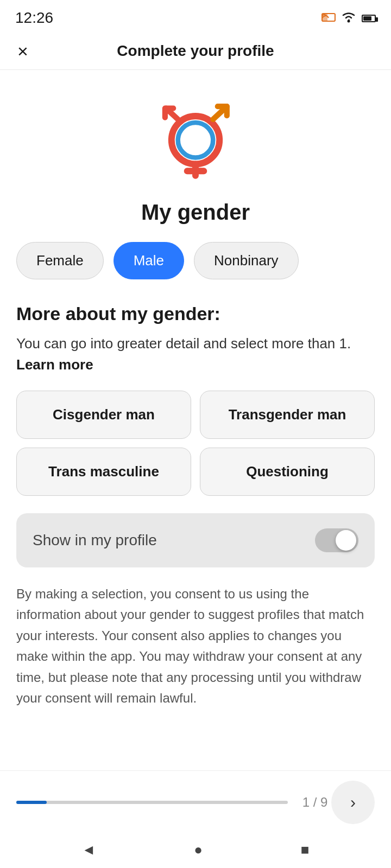 This screenshot has width=391, height=868. Describe the element at coordinates (195, 443) in the screenshot. I see `detail-options-grid: Cisgender man Transgender man Trans masc…` at that location.